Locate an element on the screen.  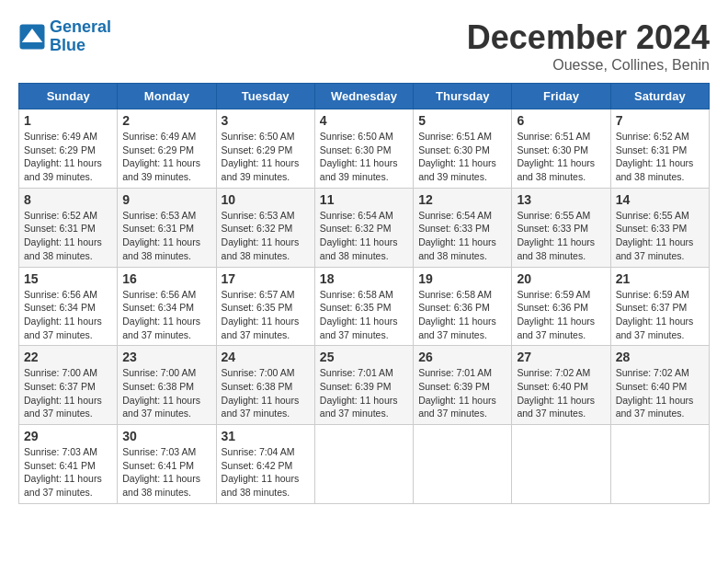
day-number: 22 is located at coordinates (68, 357).